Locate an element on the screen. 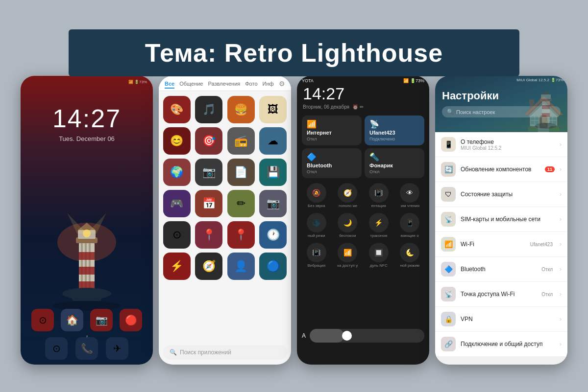 This screenshot has width=588, height=392. settings-updates: 🔄 Обновление компонентов 11 › is located at coordinates (501, 169).